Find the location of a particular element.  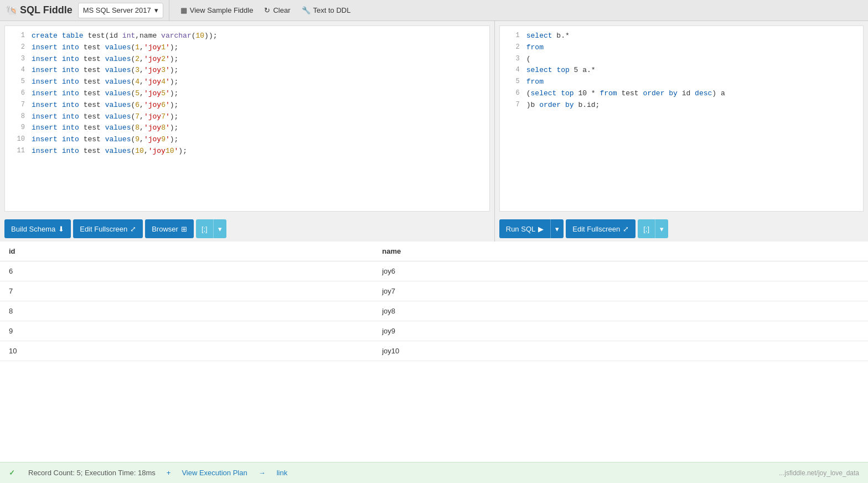

left-code-line: 2insert into test values(1,'joy1'); is located at coordinates (247, 48).